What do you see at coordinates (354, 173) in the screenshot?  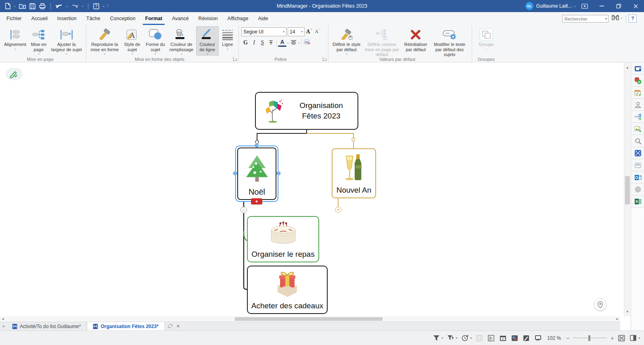 I see `topic-nouvel-an: Nouvel An` at bounding box center [354, 173].